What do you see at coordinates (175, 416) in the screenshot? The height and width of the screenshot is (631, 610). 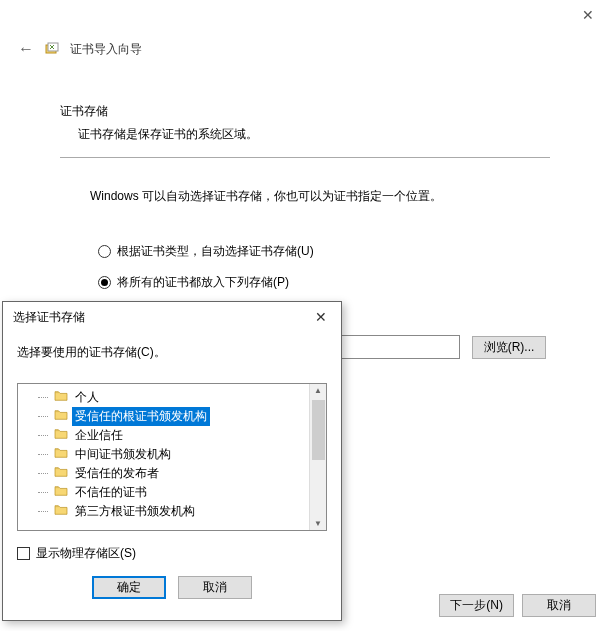 I see `tree-item: 受信任的根证书颁发机构` at bounding box center [175, 416].